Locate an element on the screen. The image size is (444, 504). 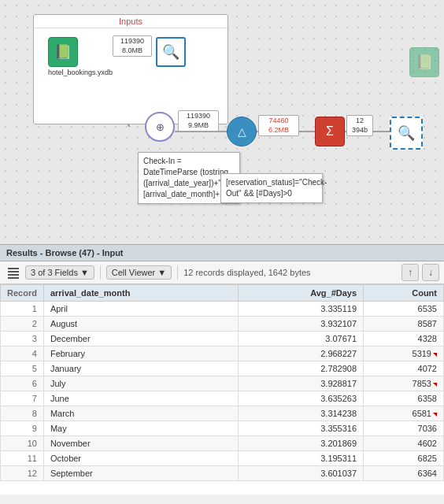
cell-record: 1 is located at coordinates (22, 309).